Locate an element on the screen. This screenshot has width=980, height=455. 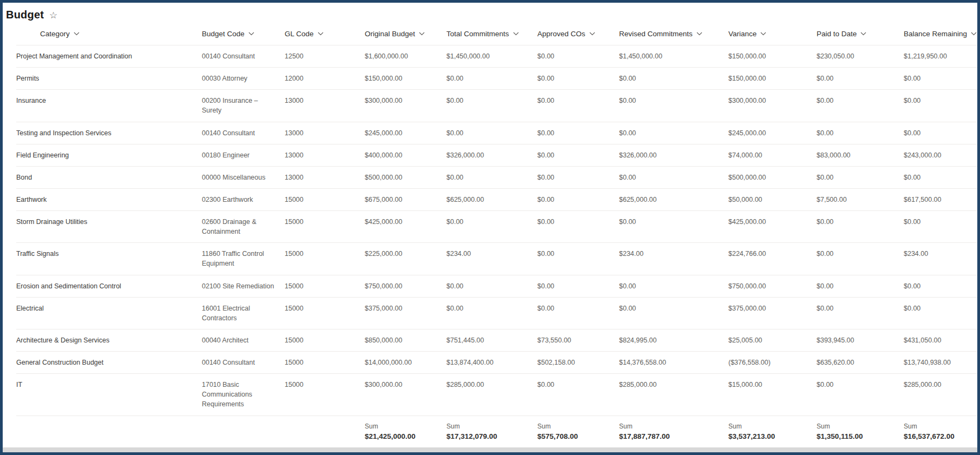
table-row: Architecture & Design Services 00040 Arc… is located at coordinates (497, 340).